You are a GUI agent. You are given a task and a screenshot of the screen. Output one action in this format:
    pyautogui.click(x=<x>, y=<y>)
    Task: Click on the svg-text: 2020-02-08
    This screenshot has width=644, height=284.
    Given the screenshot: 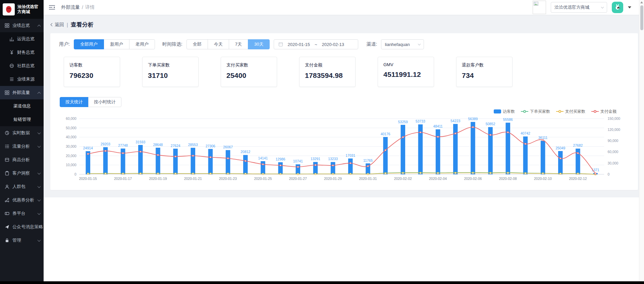 What is the action you would take?
    pyautogui.click(x=508, y=179)
    